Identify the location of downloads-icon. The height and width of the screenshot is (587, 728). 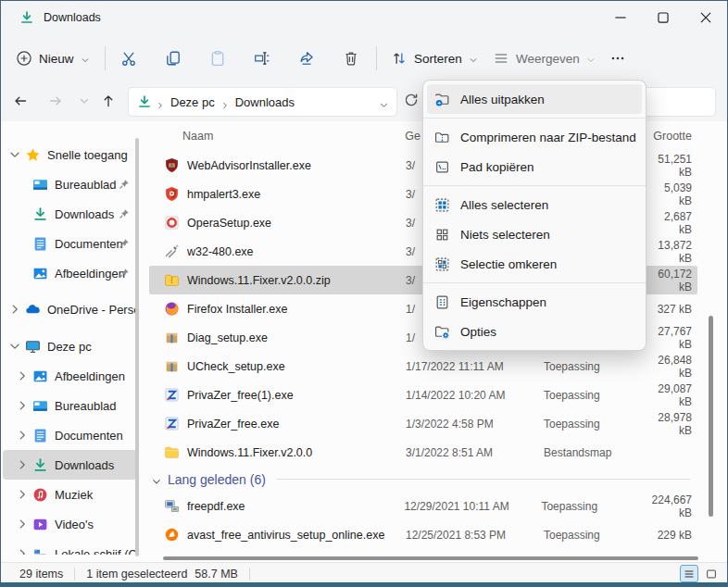
(41, 465).